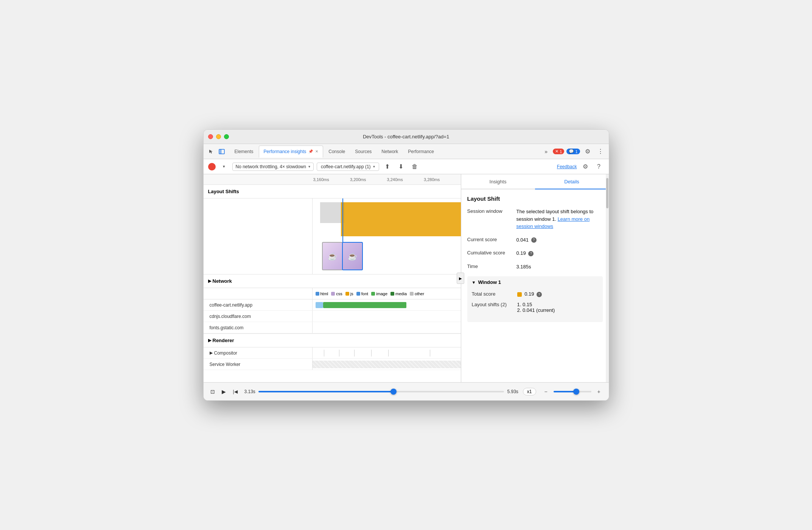 This screenshot has width=812, height=530. I want to click on zoom-in-button: +, so click(599, 392).